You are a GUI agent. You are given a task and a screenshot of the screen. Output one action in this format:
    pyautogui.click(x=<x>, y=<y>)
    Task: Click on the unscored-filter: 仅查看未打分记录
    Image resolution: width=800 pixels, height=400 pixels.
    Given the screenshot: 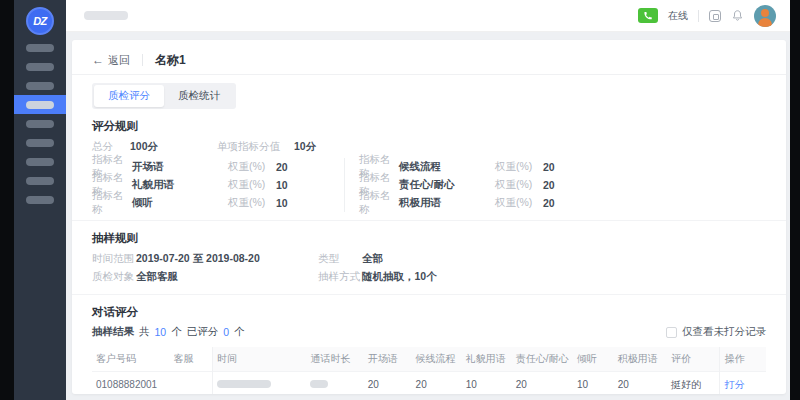 What is the action you would take?
    pyautogui.click(x=716, y=332)
    